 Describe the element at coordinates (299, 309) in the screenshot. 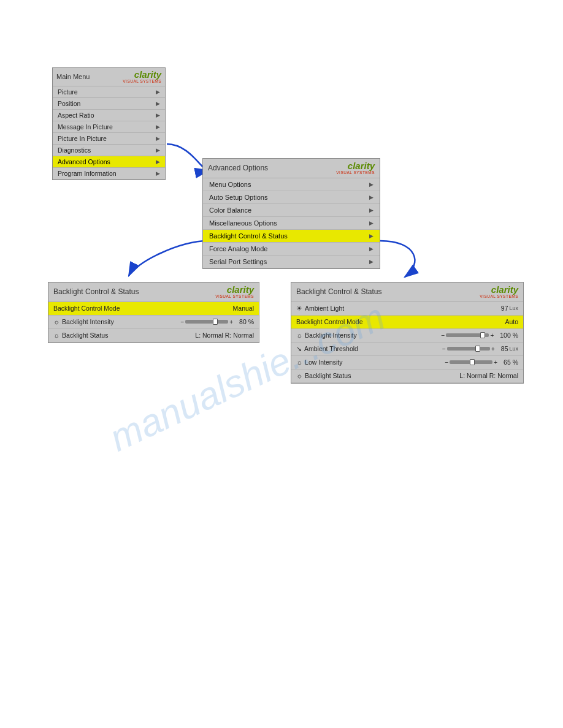

I see `sun-icon: ☀` at that location.